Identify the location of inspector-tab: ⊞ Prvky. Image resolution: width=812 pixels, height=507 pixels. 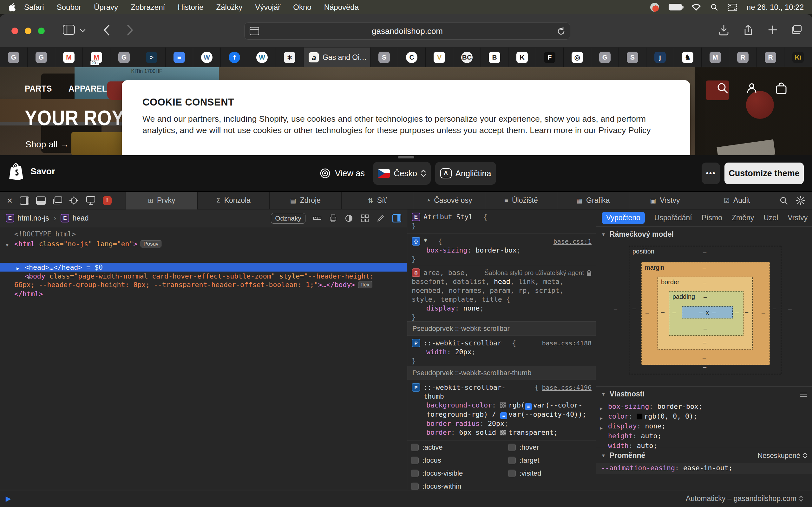
(162, 201).